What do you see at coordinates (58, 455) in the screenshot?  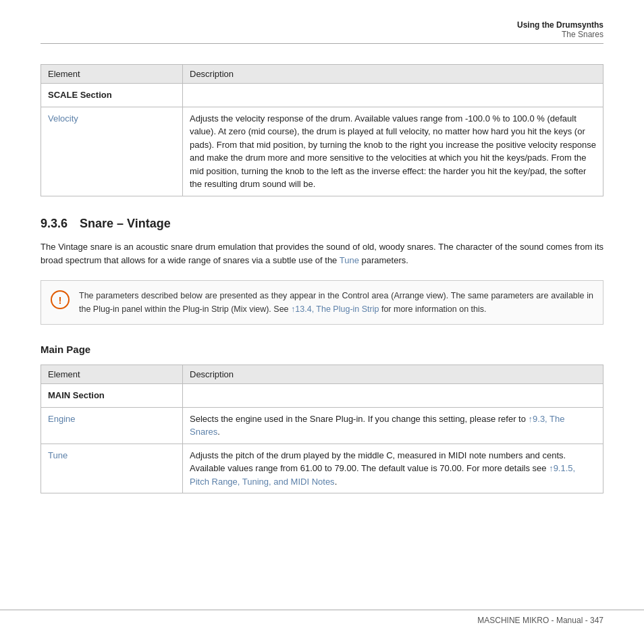 I see `tune-link-table: Tune` at bounding box center [58, 455].